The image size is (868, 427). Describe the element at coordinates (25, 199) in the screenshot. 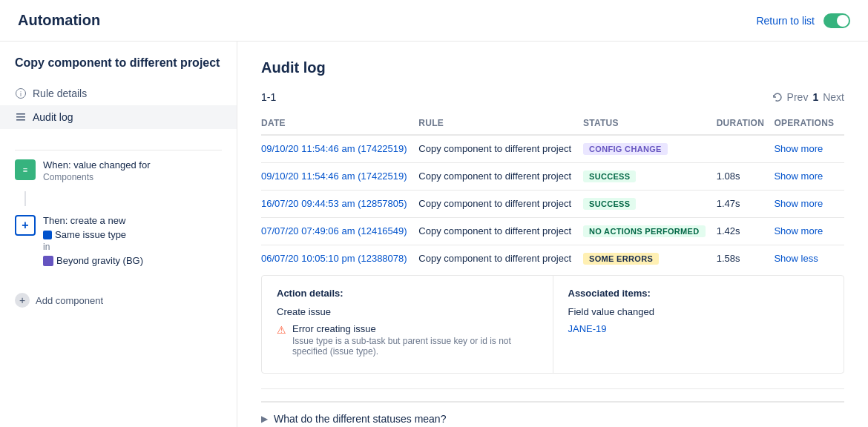

I see `connector` at that location.